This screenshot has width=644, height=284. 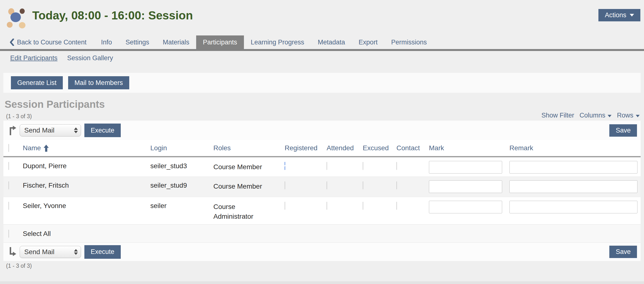 I want to click on select-all-header-checkbox, so click(x=9, y=148).